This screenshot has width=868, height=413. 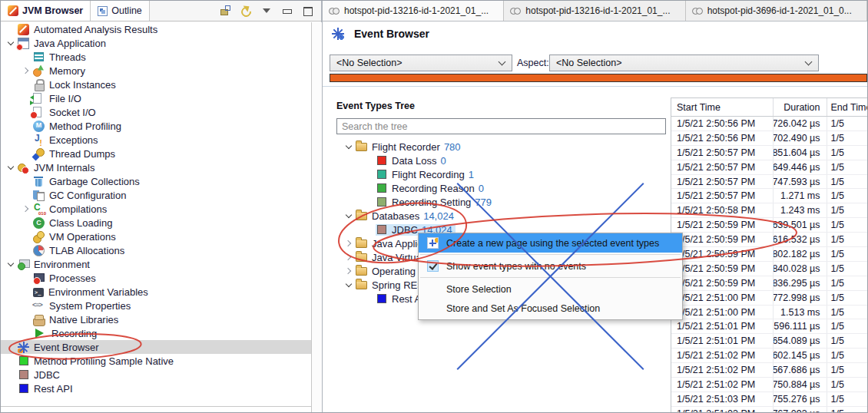 What do you see at coordinates (770, 385) in the screenshot?
I see `table-row: 1/5/21 2:51:02 PM750.884 µs1/5` at bounding box center [770, 385].